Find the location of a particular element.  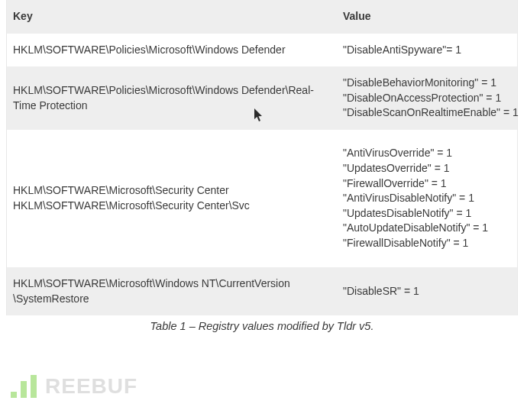

value-text: "DisableOnAccessProtection" = 1 is located at coordinates (431, 99).